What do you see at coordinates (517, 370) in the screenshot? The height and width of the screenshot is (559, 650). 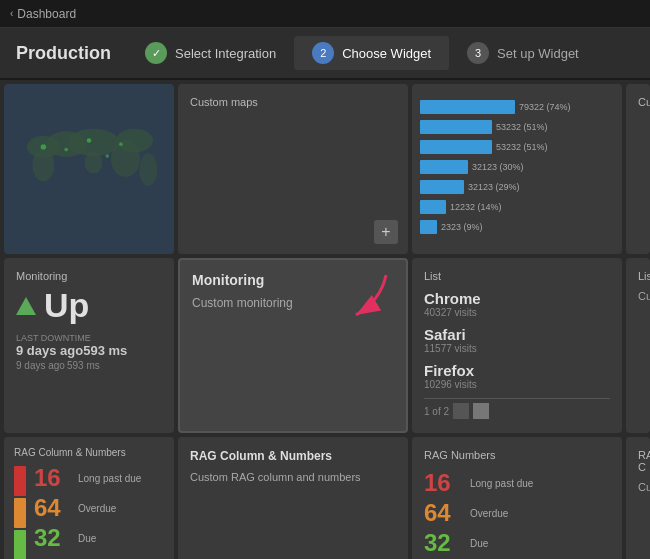 I see `list-item-firefox-name: Firefox` at bounding box center [517, 370].